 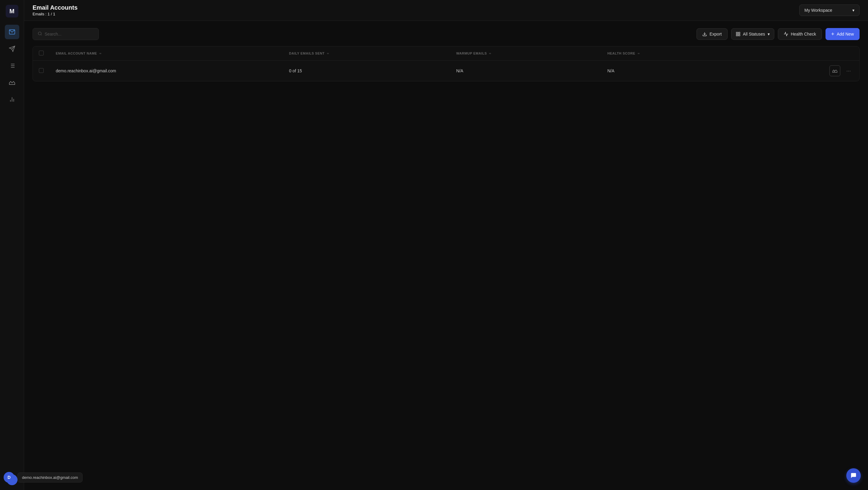 What do you see at coordinates (830, 10) in the screenshot?
I see `workspace-dropdown: My Workspace ▾` at bounding box center [830, 10].